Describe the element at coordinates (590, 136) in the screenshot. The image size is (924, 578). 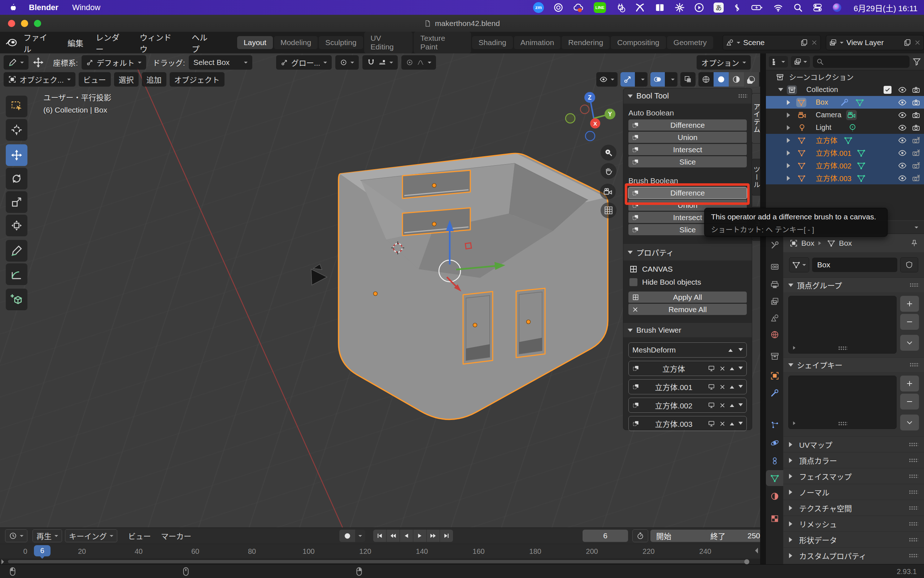
I see `axis-neg-z` at that location.